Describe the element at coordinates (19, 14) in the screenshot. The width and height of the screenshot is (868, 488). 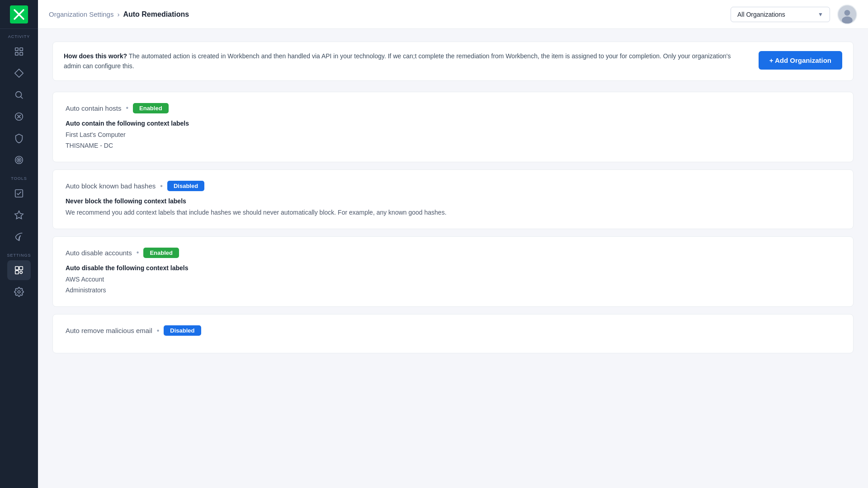
I see `app-logo` at that location.